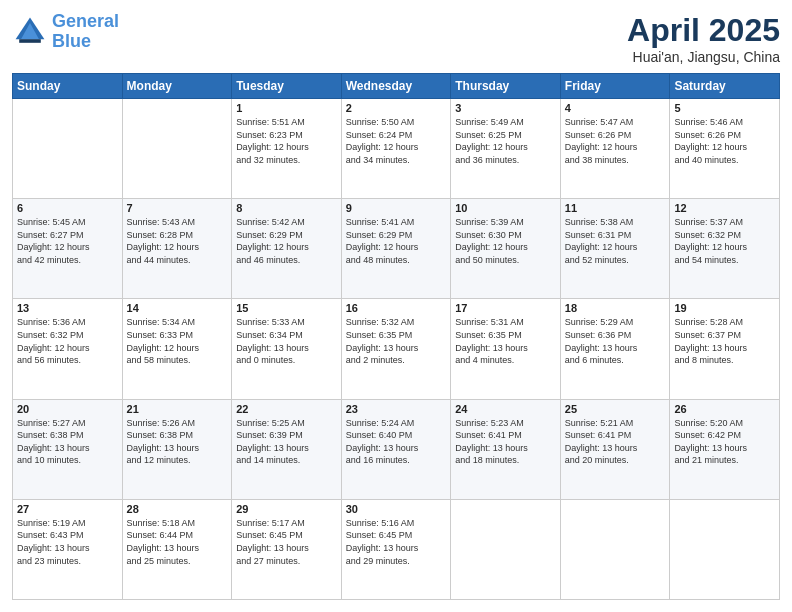 The width and height of the screenshot is (792, 612). I want to click on calendar-cell-w2-d1: 6Sunrise: 5:45 AM Sunset: 6:27 PM Daylig…, so click(68, 249).